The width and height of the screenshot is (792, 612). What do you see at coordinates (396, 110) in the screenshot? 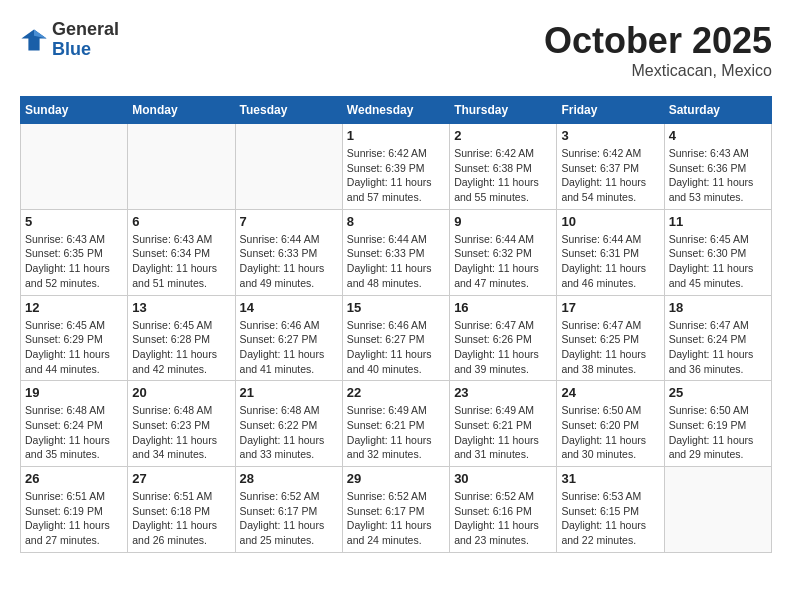
I see `weekday-header: Wednesday` at bounding box center [396, 110].